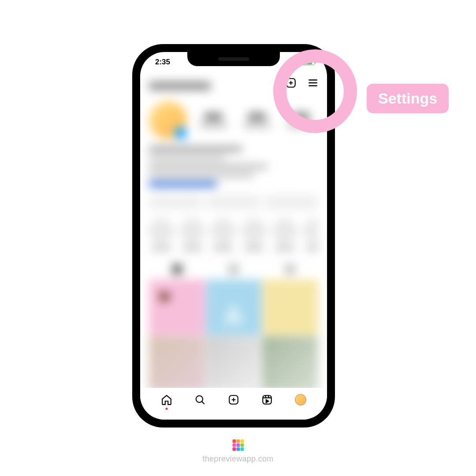  What do you see at coordinates (408, 99) in the screenshot?
I see `annotation-settings-label: Settings` at bounding box center [408, 99].